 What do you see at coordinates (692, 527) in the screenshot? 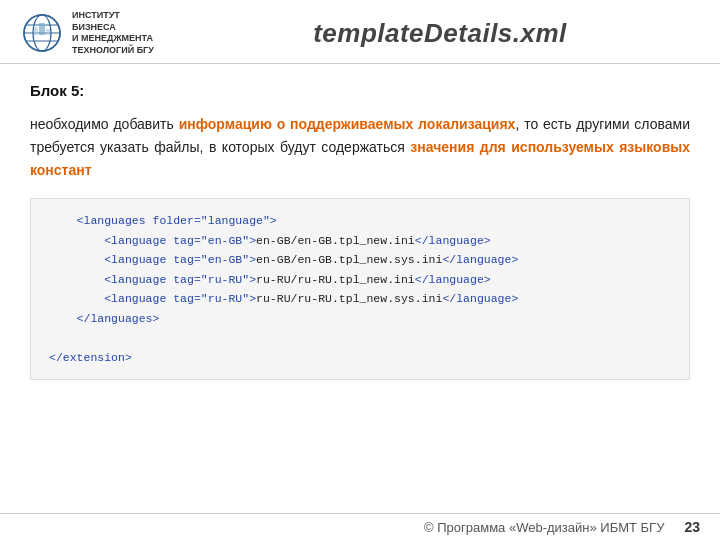
I see `page-number: 23` at bounding box center [692, 527].